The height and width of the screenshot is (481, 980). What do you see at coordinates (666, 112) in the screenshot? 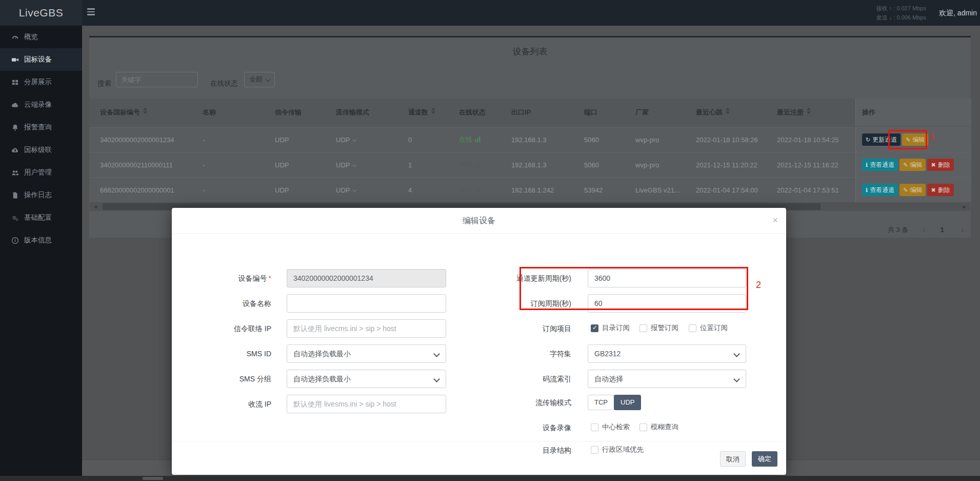
I see `col-vendor: 厂家` at bounding box center [666, 112].